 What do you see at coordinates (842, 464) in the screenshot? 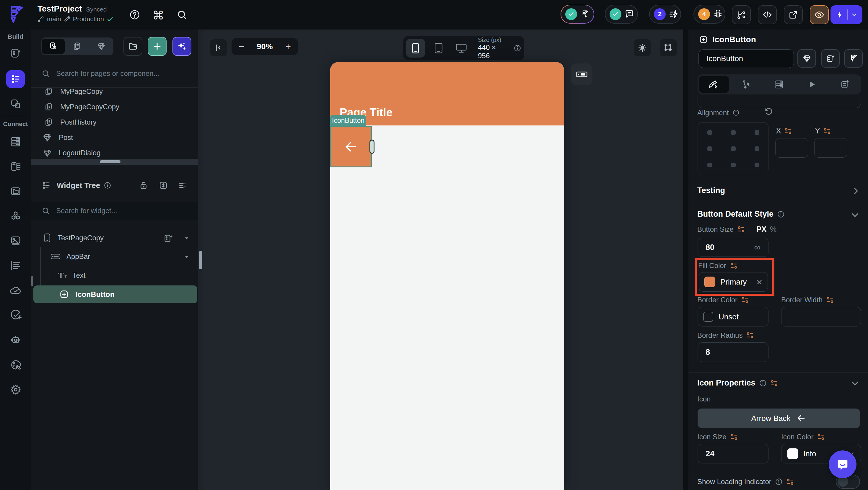
I see `support-chat-button` at bounding box center [842, 464].